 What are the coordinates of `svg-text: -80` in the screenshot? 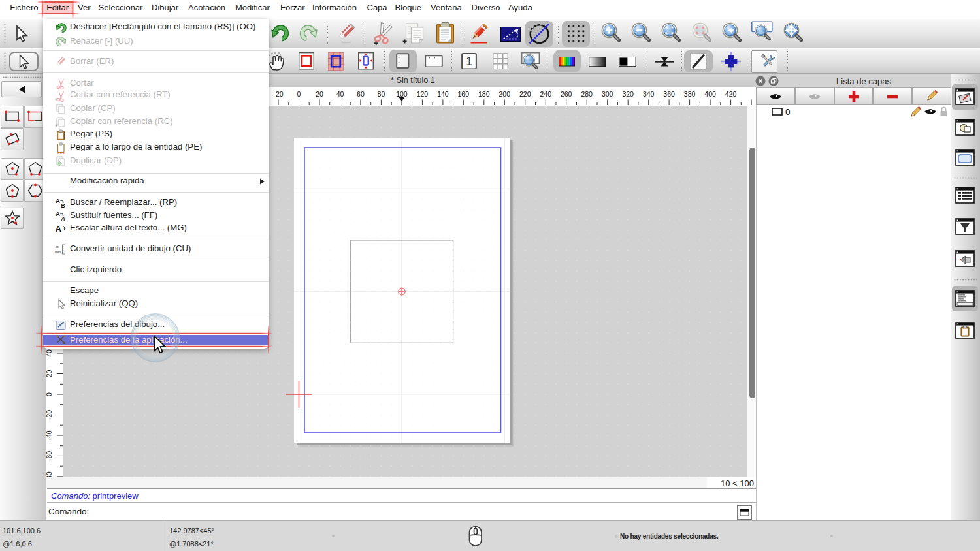 It's located at (50, 474).